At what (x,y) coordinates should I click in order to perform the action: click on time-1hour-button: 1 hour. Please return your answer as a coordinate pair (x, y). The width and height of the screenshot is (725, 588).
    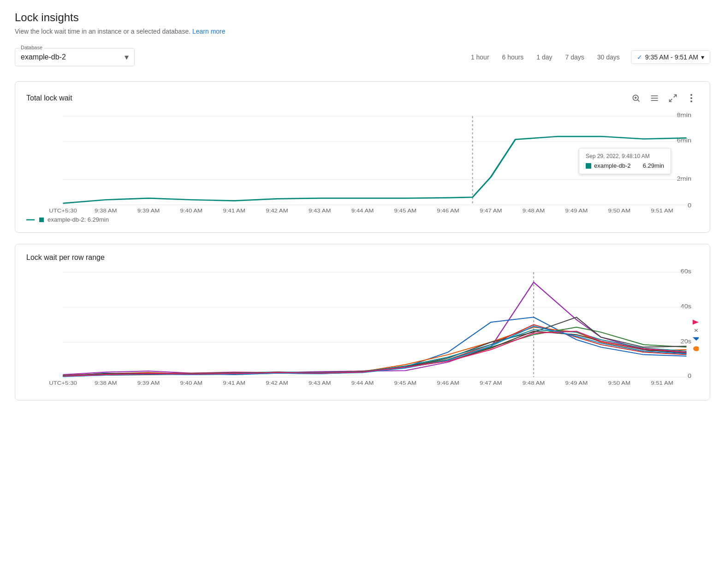
    Looking at the image, I should click on (480, 57).